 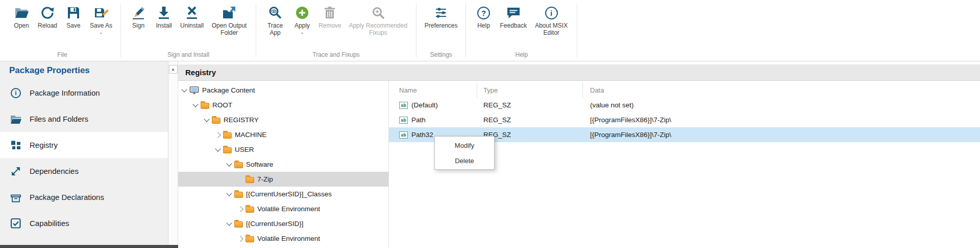 I want to click on tree-item-volatile-environment-1: Volatile Environment, so click(x=283, y=209).